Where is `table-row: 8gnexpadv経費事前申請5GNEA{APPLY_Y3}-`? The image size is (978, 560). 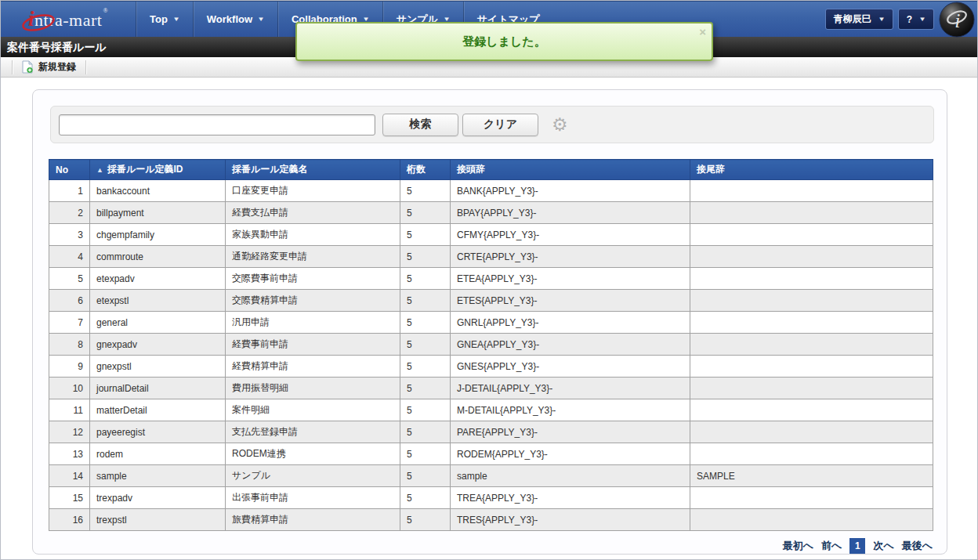 table-row: 8gnexpadv経費事前申請5GNEA{APPLY_Y3}- is located at coordinates (491, 345).